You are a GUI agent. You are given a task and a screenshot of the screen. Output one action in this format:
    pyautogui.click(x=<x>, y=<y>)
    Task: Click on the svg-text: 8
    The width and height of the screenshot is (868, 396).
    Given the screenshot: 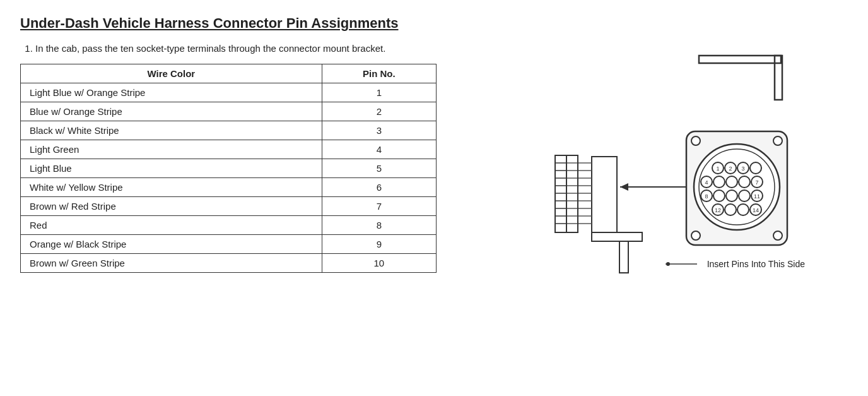 What is the action you would take?
    pyautogui.click(x=707, y=196)
    